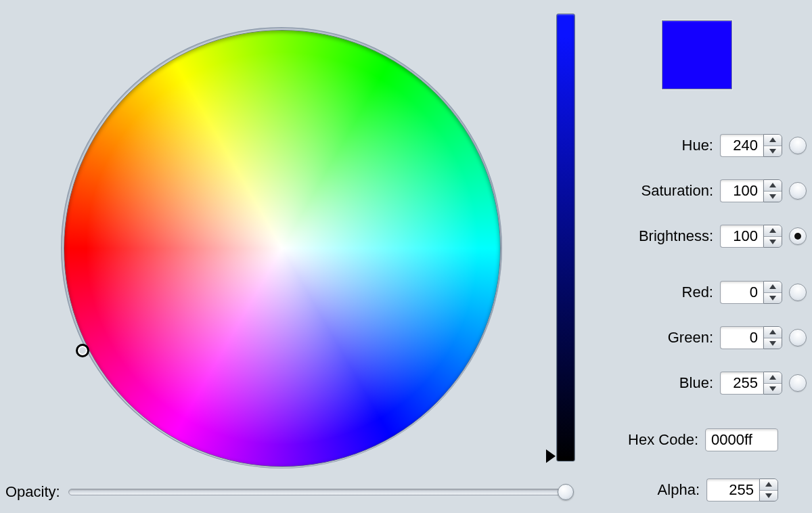 Image resolution: width=812 pixels, height=513 pixels. What do you see at coordinates (769, 490) in the screenshot?
I see `alpha-spinner` at bounding box center [769, 490].